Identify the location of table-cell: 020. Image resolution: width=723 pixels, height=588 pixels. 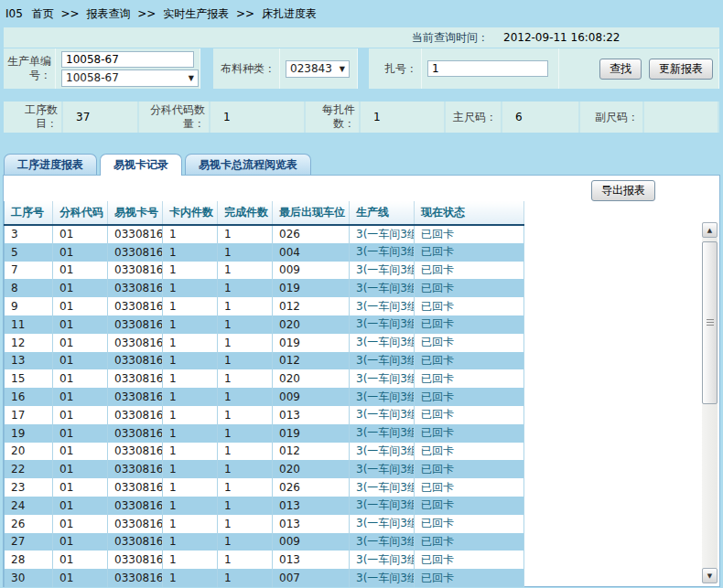
(311, 469).